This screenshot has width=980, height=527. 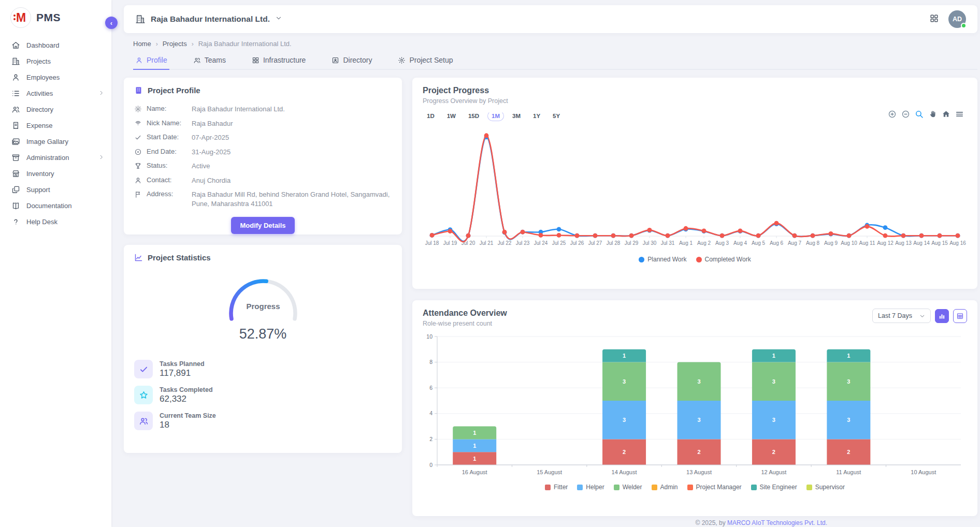 What do you see at coordinates (774, 452) in the screenshot?
I see `svg-text: 2` at bounding box center [774, 452].